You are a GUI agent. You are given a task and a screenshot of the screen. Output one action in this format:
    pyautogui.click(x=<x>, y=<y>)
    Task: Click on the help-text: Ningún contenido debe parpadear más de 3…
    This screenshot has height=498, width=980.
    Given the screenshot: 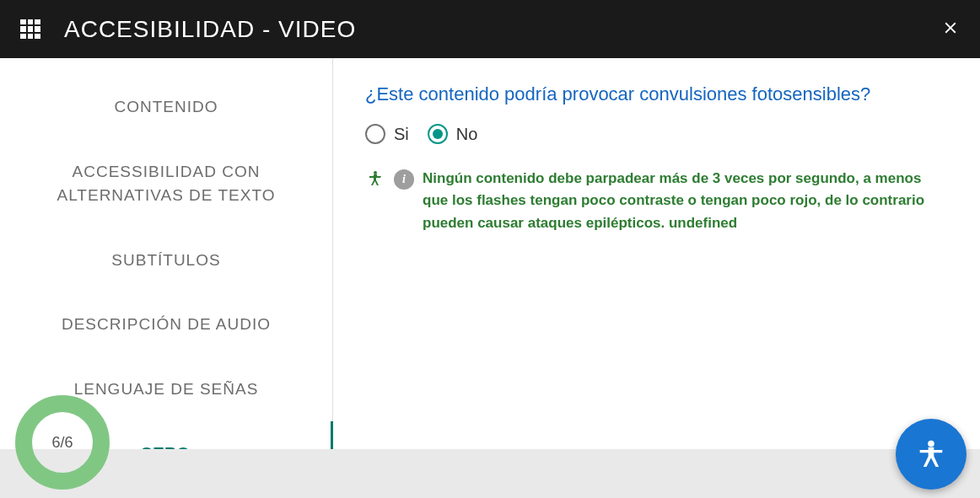 What is the action you would take?
    pyautogui.click(x=676, y=201)
    